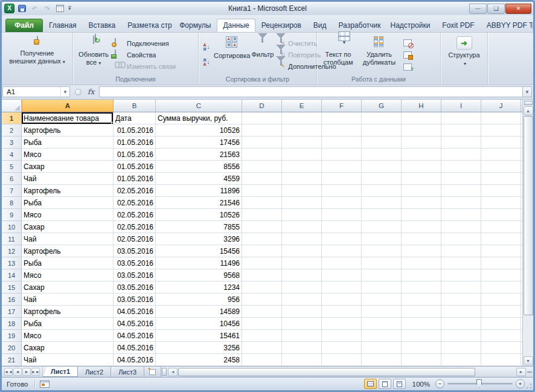 This screenshot has width=535, height=392. What do you see at coordinates (199, 288) in the screenshot?
I see `cell-sum: 1234` at bounding box center [199, 288].